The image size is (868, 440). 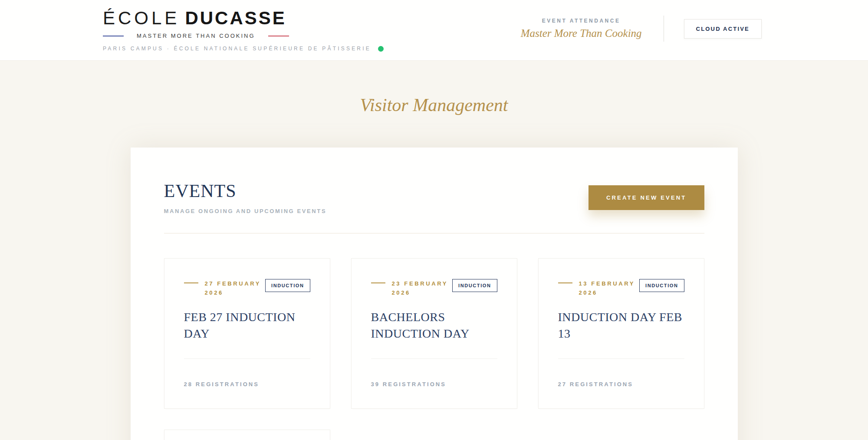 I want to click on card-top-row: 13 FEBRUARY 2026 INDUCTION, so click(x=621, y=288).